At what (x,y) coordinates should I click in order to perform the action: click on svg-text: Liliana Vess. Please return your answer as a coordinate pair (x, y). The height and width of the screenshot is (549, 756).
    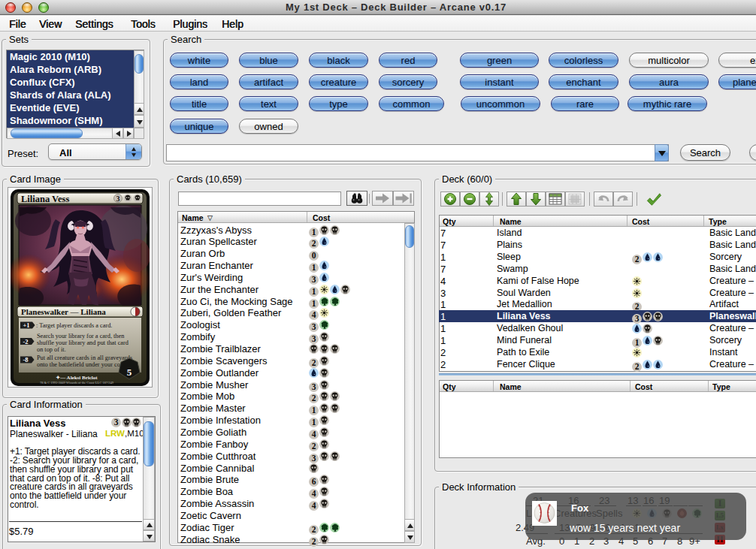
    Looking at the image, I should click on (45, 199).